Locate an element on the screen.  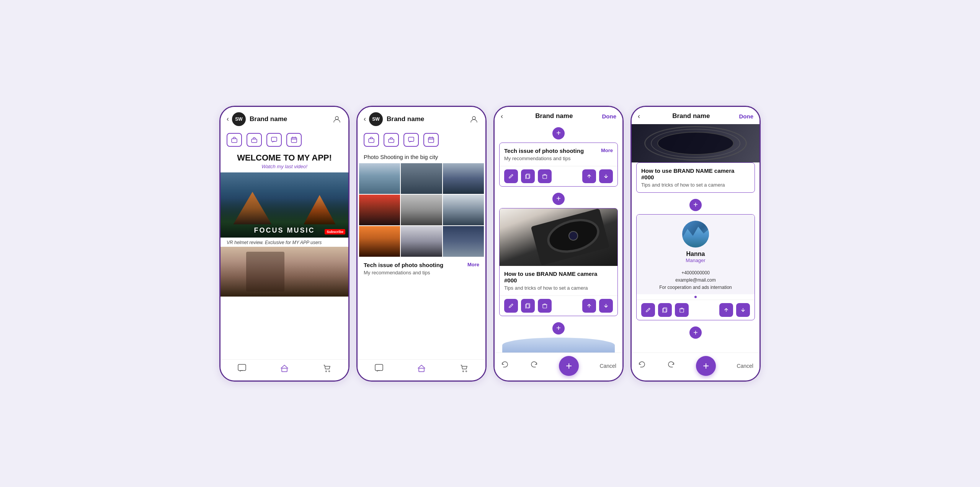
screen3-header: ‹ Brand name Done is located at coordinates (559, 116).